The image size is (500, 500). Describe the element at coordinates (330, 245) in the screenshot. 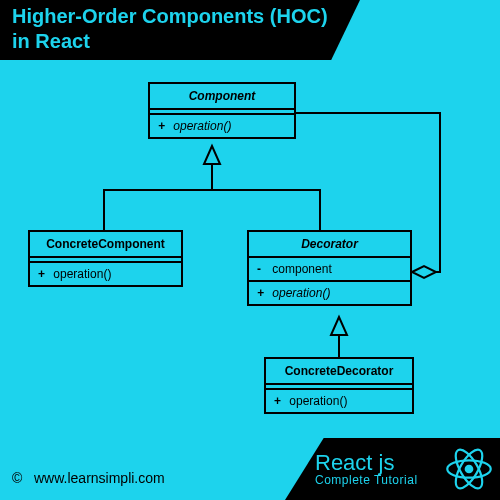

I see `class-name: Decorator` at that location.